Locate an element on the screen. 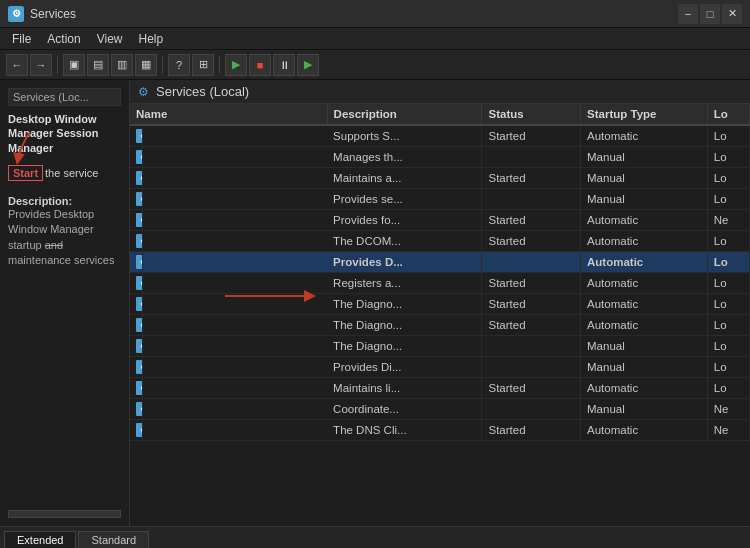 The width and height of the screenshot is (750, 548). toolbar-btn-1: ▣ is located at coordinates (74, 65).